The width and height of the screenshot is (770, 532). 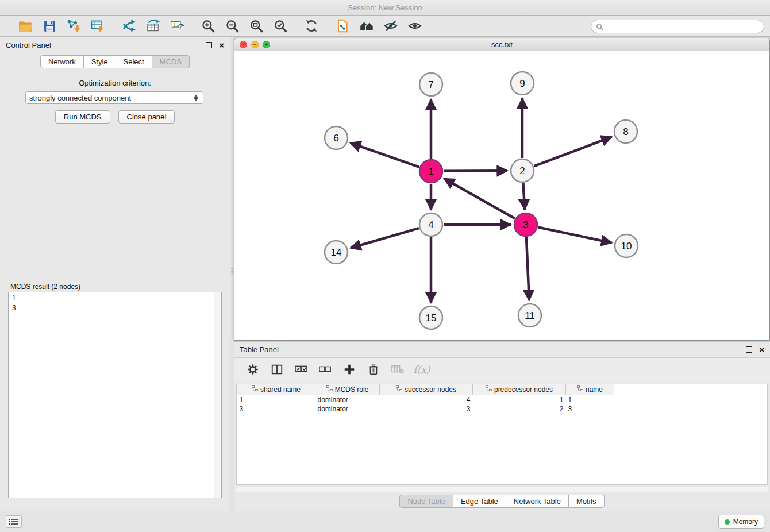 What do you see at coordinates (49, 26) in the screenshot?
I see `save-session-button` at bounding box center [49, 26].